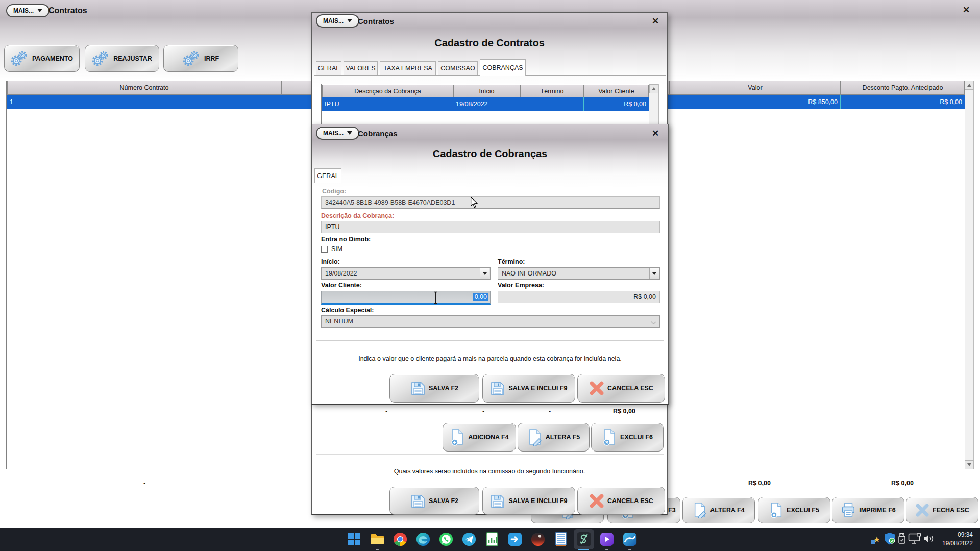 The width and height of the screenshot is (980, 551). I want to click on col-header-descricao: Descrição da Cobrança, so click(388, 91).